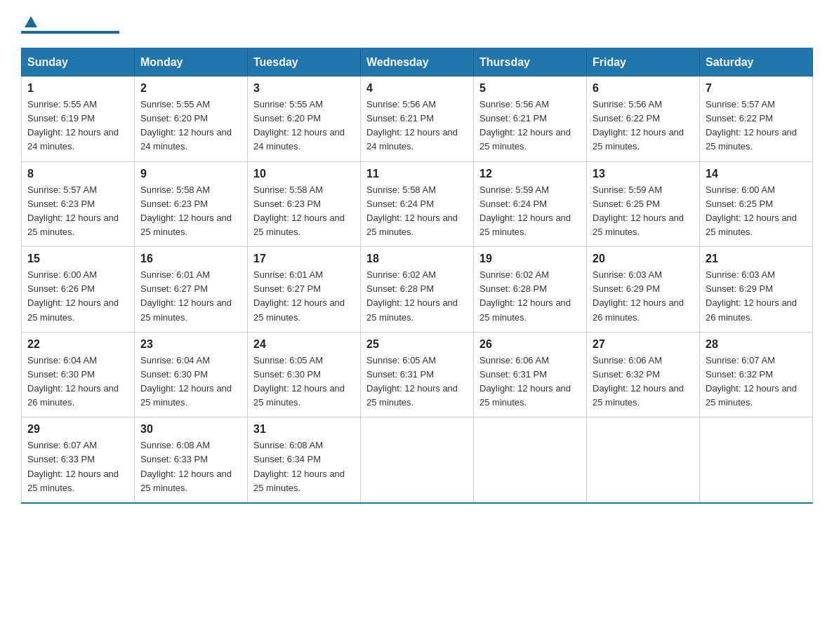 The image size is (834, 644). What do you see at coordinates (78, 259) in the screenshot?
I see `day-number: 15` at bounding box center [78, 259].